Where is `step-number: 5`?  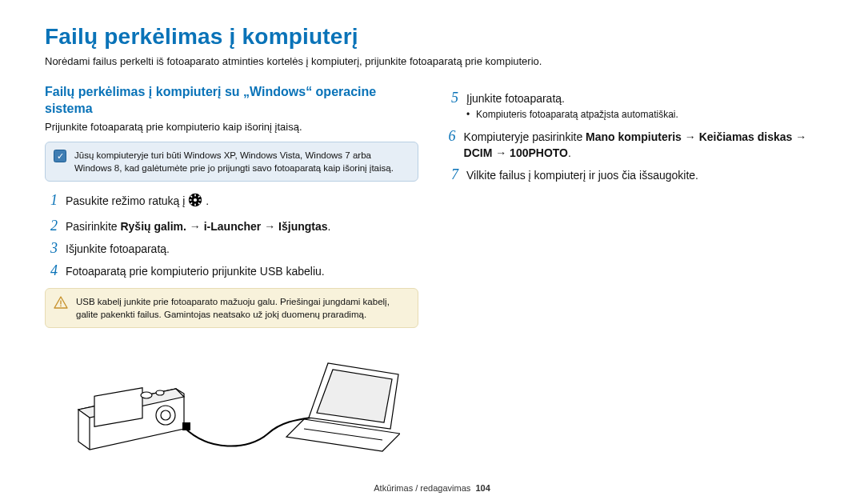
step-number: 5 is located at coordinates (452, 98).